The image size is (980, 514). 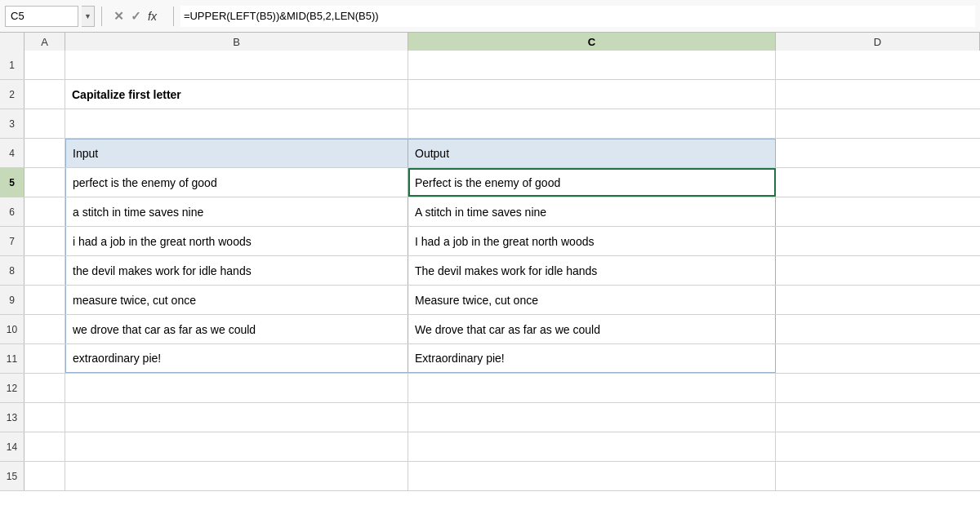 I want to click on formula-bar: C5 ▼ ✕ ✓ fx, so click(x=490, y=16).